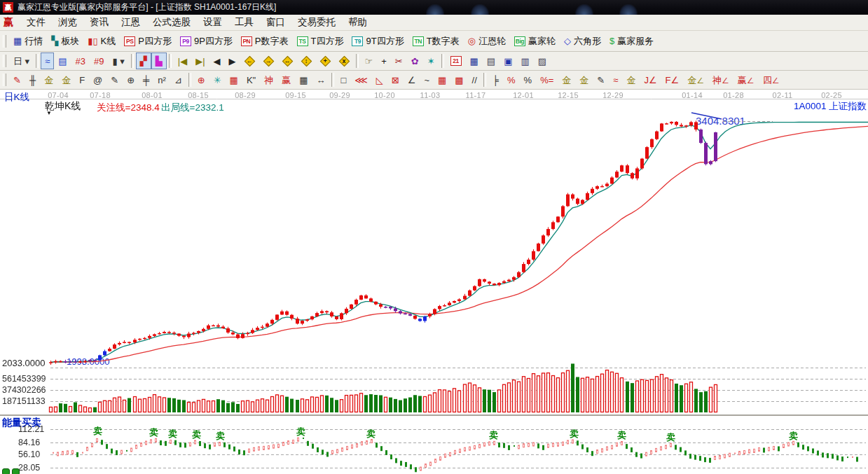  I want to click on date-tick-01-14: 01-14, so click(692, 95).